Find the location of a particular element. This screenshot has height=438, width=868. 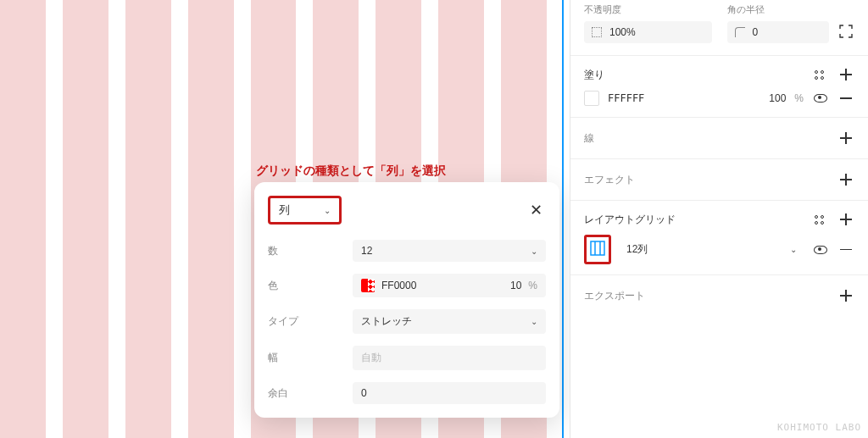

export-title: エクスポート is located at coordinates (615, 297).